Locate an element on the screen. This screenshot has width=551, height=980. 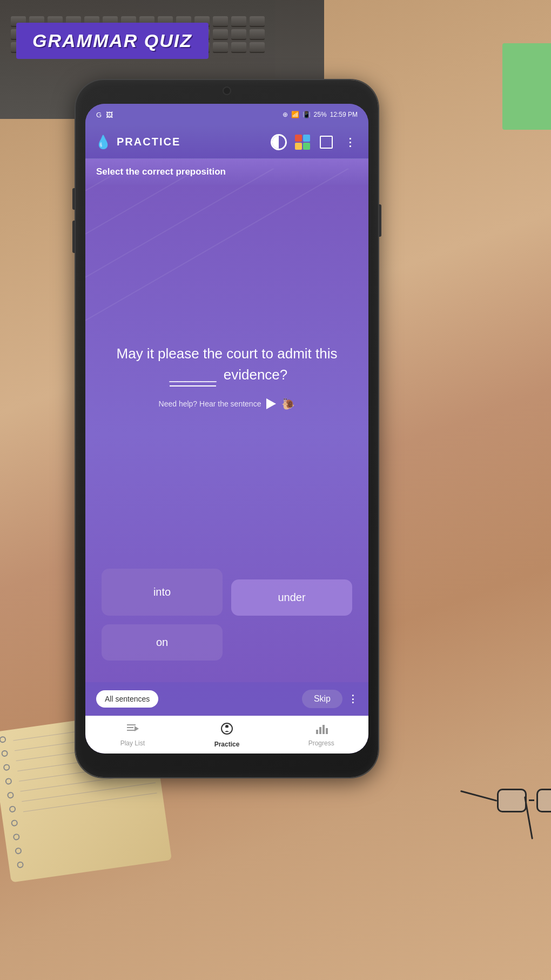
nav-item-progress: Progress is located at coordinates (321, 735).